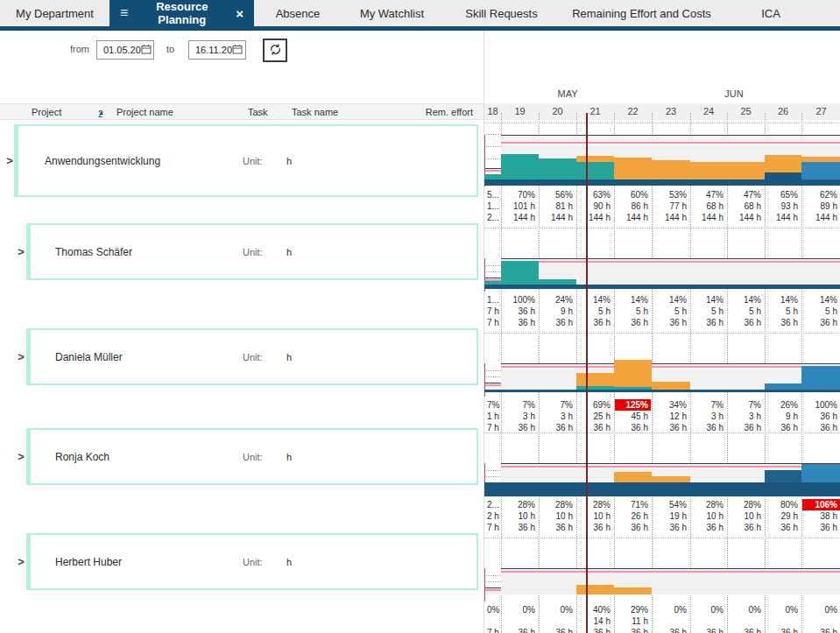 This screenshot has height=633, width=840. Describe the element at coordinates (557, 111) in the screenshot. I see `week-label: 20` at that location.